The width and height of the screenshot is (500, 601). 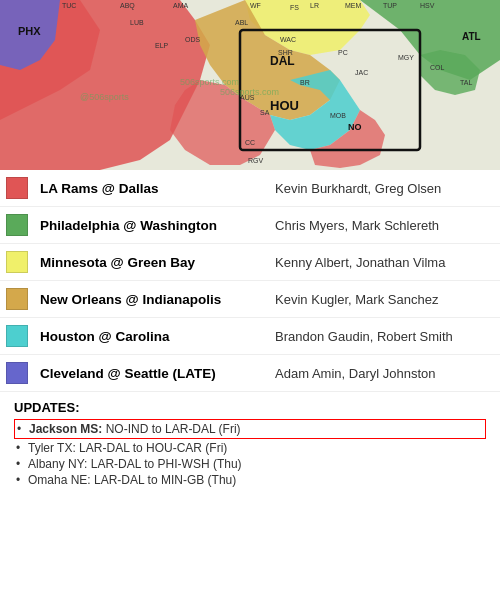 What do you see at coordinates (248, 98) in the screenshot?
I see `svg-text: AUS` at bounding box center [248, 98].